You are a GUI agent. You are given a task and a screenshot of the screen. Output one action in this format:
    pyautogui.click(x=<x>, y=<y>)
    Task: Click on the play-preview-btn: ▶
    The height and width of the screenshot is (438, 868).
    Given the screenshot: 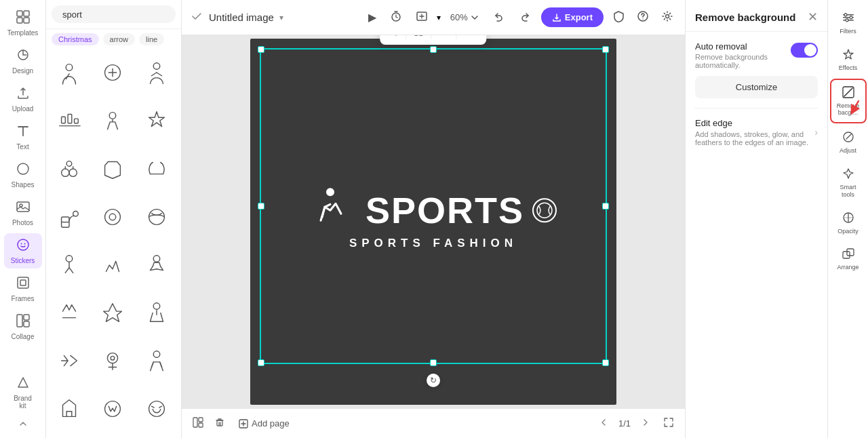 What is the action you would take?
    pyautogui.click(x=372, y=18)
    